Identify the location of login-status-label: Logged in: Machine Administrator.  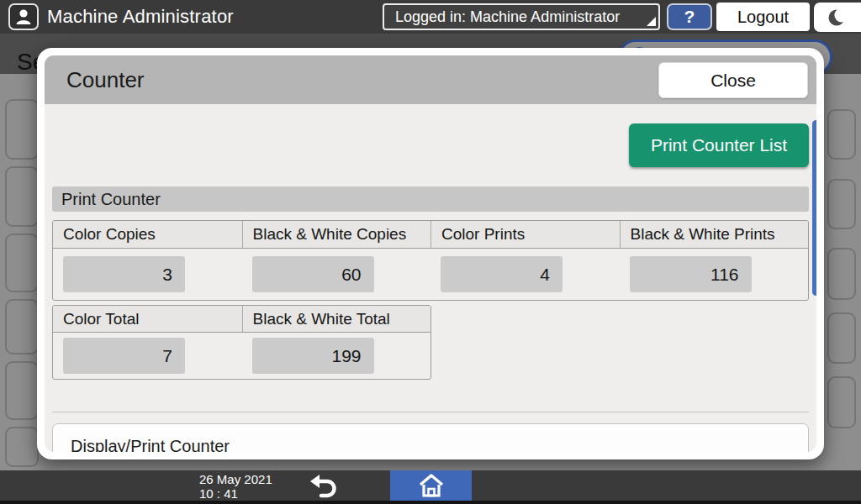
(508, 17).